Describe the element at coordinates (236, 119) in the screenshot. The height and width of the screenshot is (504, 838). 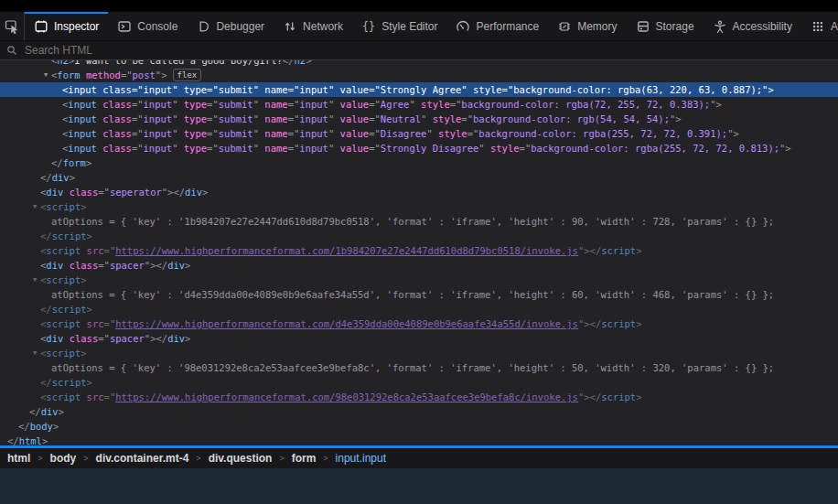
I see `code-token: submit` at that location.